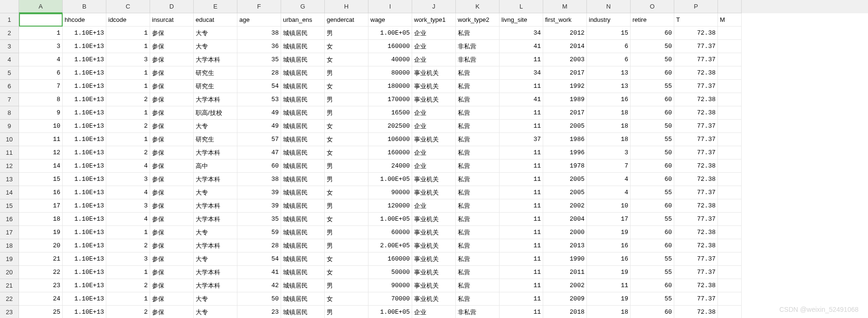  I want to click on cell-B7: 1.10E+13, so click(85, 100).